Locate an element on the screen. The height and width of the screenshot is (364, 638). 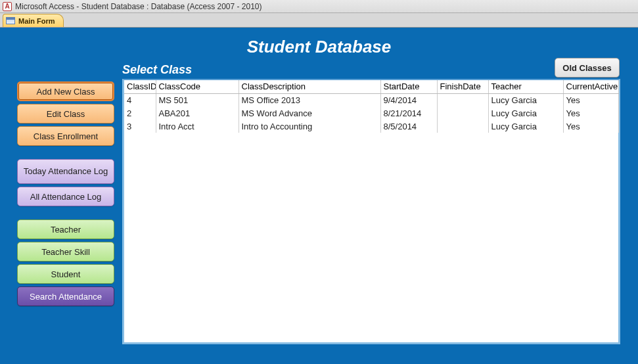
window-titlebar: A Microsoft Access - Student Database : … is located at coordinates (319, 7).